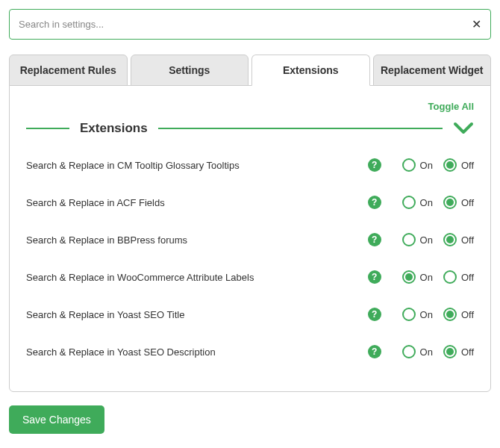 The width and height of the screenshot is (500, 448). I want to click on setting-row: Search & Replace in ACF Fields ? On Off, so click(250, 202).